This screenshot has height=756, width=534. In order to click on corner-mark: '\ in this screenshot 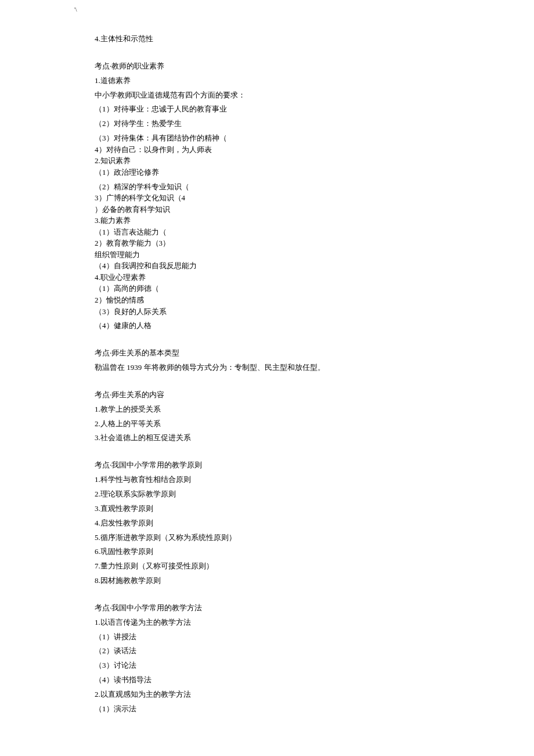, I will do `click(75, 10)`.